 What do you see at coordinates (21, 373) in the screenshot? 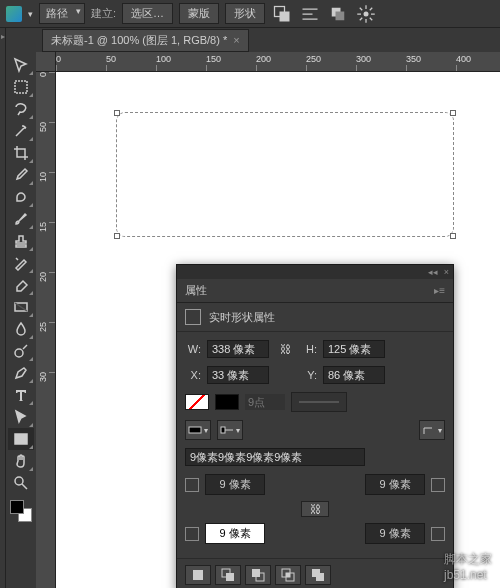
I see `pen-tool` at bounding box center [21, 373].